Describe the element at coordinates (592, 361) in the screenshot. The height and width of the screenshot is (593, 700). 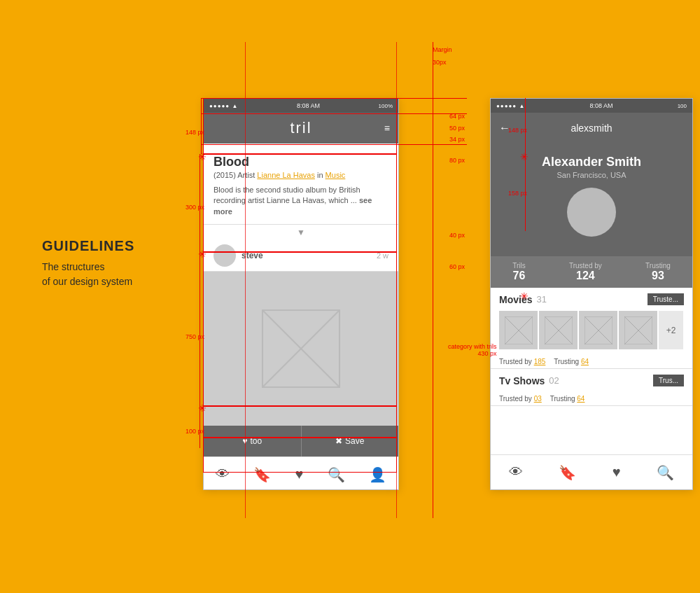
I see `movies-trusted-row: Trusted by 185 Trusting 64` at that location.